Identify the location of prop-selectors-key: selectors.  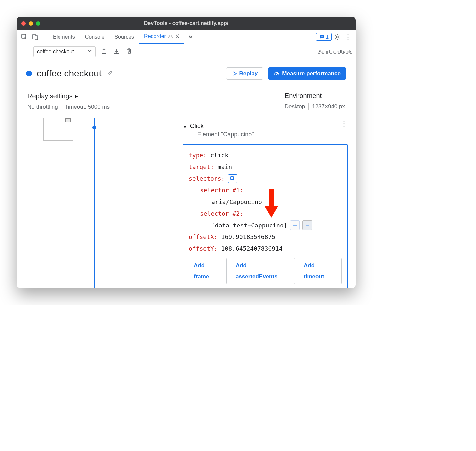
(205, 178).